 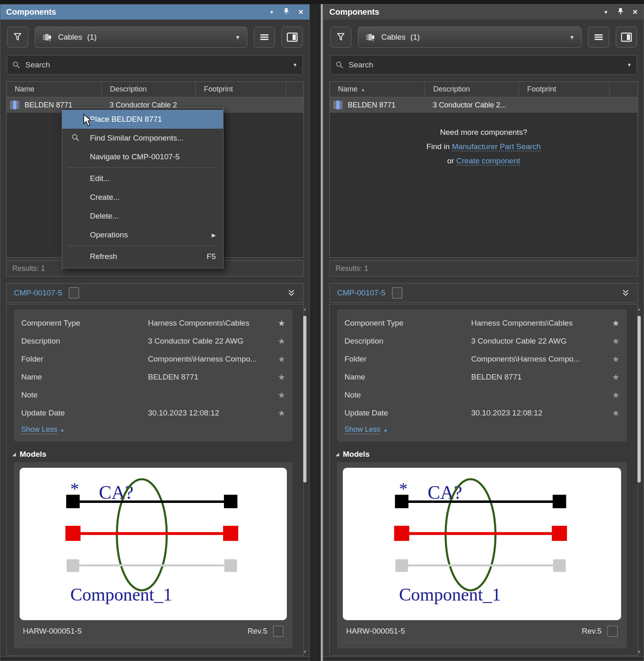 What do you see at coordinates (18, 37) in the screenshot?
I see `funnel-icon` at bounding box center [18, 37].